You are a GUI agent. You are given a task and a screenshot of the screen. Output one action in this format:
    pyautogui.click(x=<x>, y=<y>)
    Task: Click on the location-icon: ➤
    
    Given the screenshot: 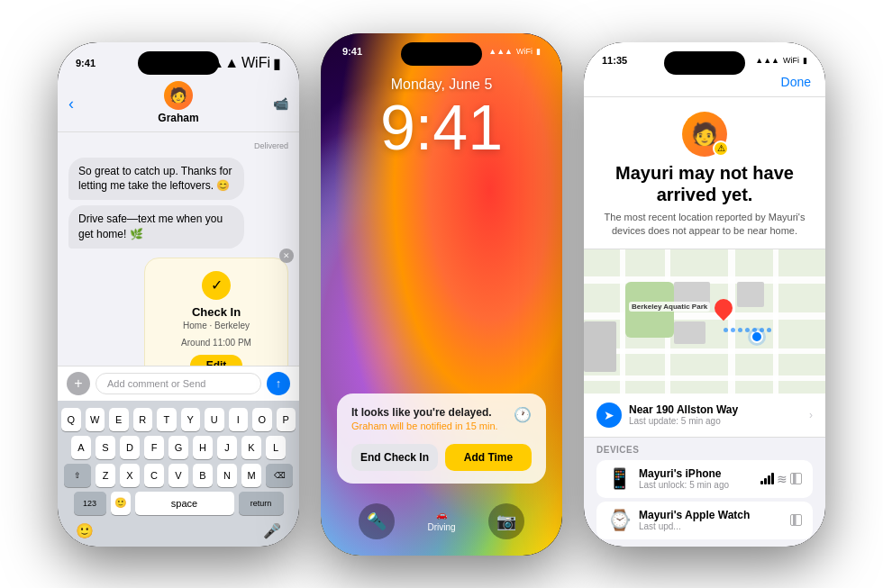 What is the action you would take?
    pyautogui.click(x=609, y=415)
    